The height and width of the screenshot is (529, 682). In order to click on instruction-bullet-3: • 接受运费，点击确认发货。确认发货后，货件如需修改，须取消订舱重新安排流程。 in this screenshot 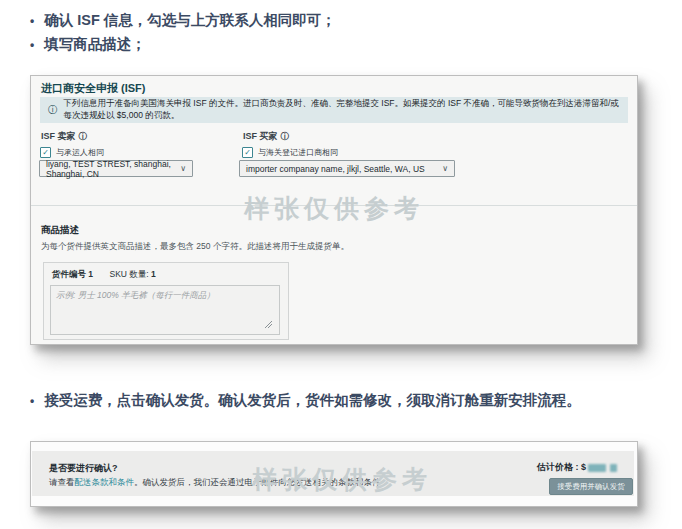, I will do `click(306, 400)`.